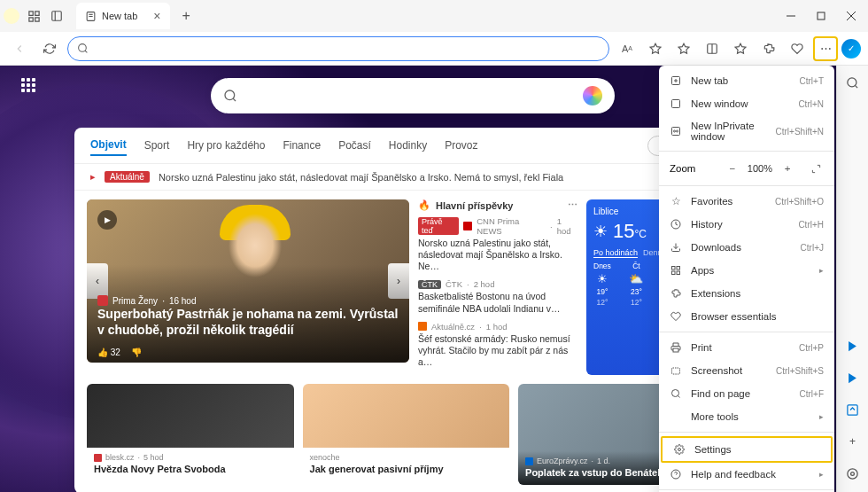 The image size is (868, 492). What do you see at coordinates (740, 49) in the screenshot?
I see `collections-icon` at bounding box center [740, 49].